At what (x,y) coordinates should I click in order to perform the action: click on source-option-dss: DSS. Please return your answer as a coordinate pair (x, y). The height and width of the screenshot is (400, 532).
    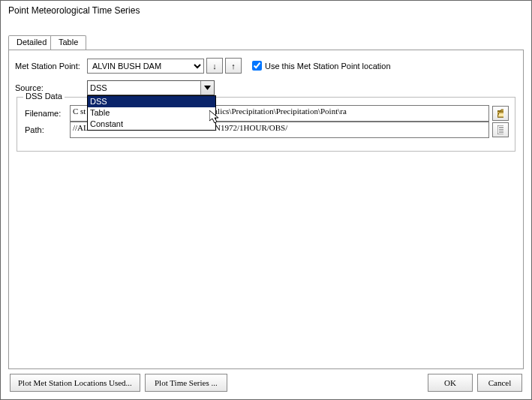
    Looking at the image, I should click on (152, 102).